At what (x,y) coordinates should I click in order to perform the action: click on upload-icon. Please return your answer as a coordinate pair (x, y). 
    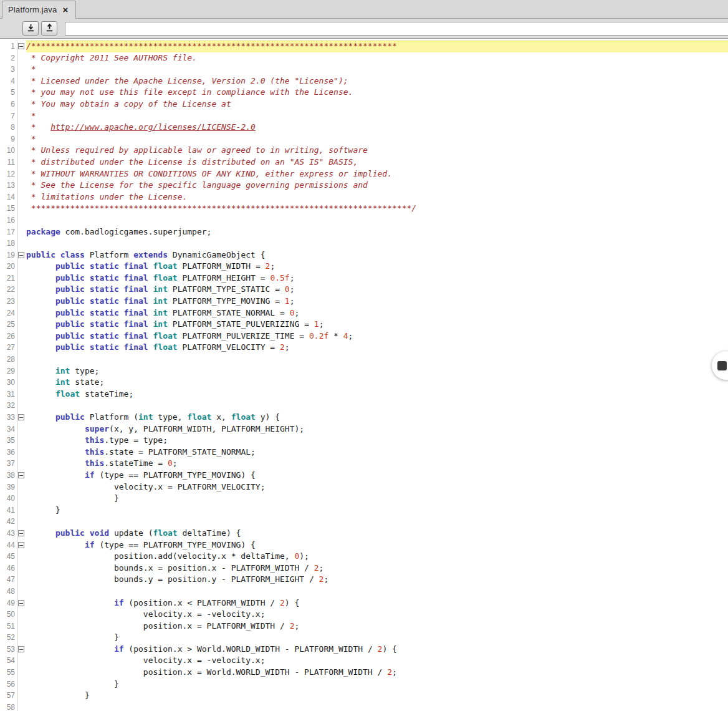
    Looking at the image, I should click on (50, 29).